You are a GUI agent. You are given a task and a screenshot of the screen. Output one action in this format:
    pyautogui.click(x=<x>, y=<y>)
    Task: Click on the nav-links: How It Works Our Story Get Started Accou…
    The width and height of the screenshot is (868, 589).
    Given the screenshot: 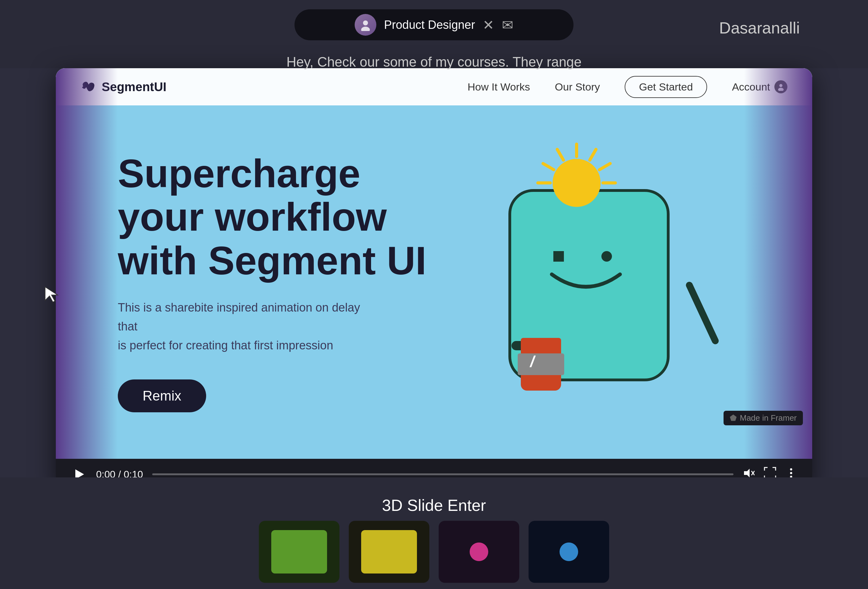 What is the action you would take?
    pyautogui.click(x=627, y=87)
    